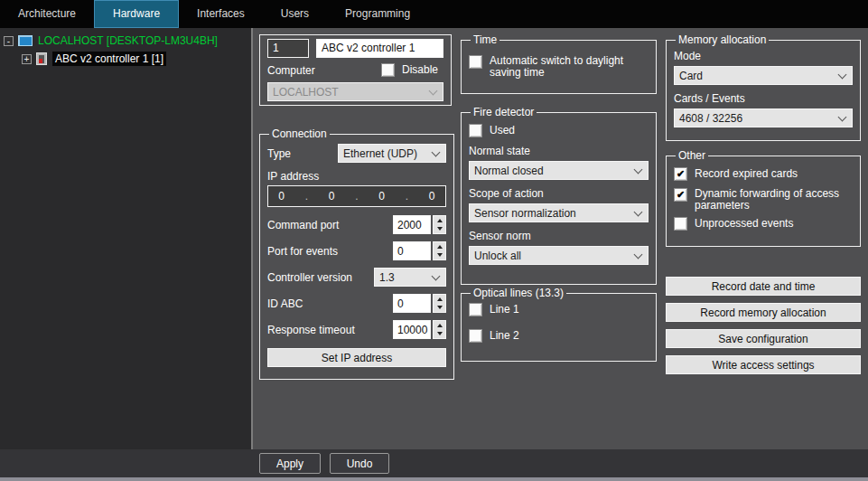  I want to click on cards-events-label: Cards / Events, so click(763, 99).